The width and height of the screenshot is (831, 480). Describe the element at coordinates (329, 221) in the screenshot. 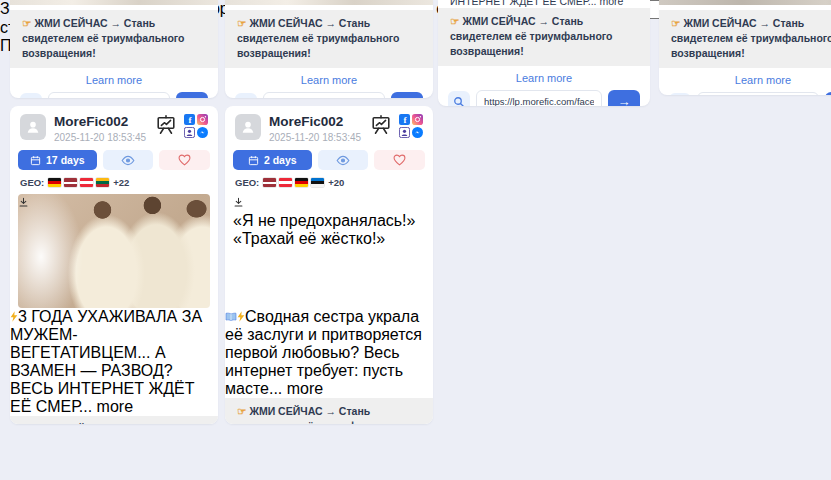

I see `overlay-line-1: «Я не предохранялась!»` at that location.